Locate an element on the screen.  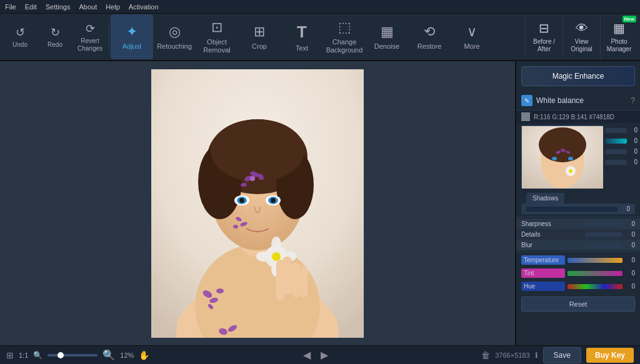
color-info-text: R:116 G:129 B:141 #74818D is located at coordinates (574, 117).